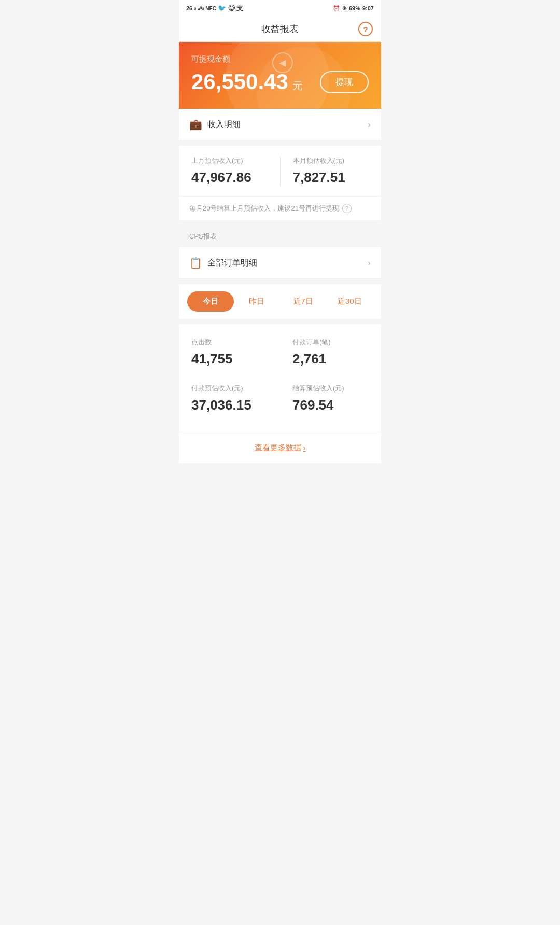  I want to click on this-month-stats: 本月预估收入(元) 7,827.51, so click(331, 171).